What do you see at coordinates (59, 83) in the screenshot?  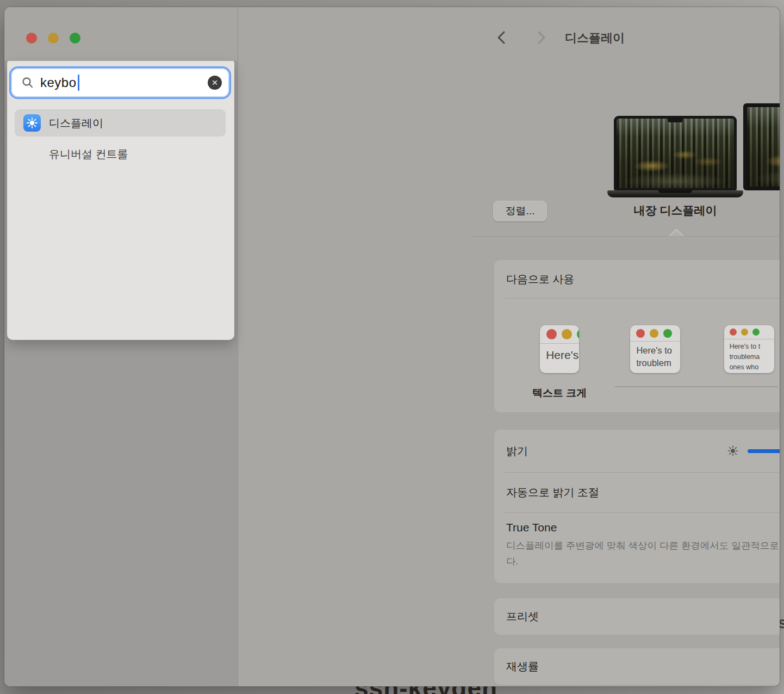 I see `search-input-value: keybo` at bounding box center [59, 83].